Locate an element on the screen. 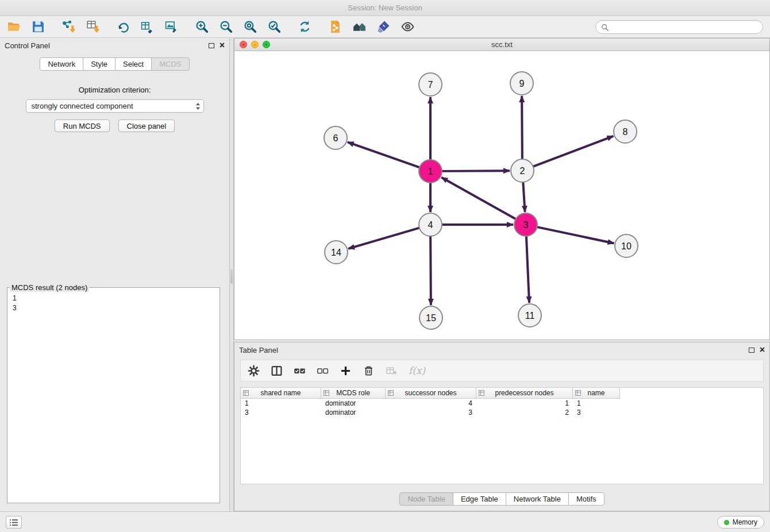 This screenshot has height=532, width=770. import-table-icon is located at coordinates (93, 26).